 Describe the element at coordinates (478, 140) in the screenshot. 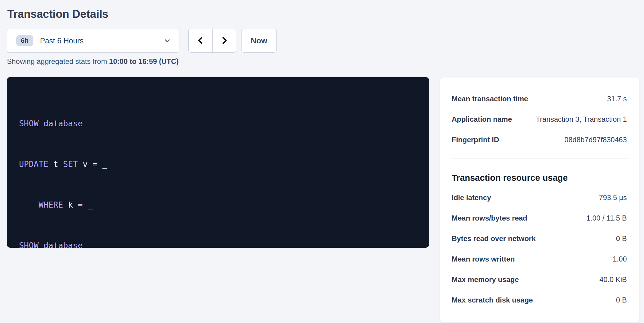

I see `summary-row-label: Fingerprint ID` at that location.